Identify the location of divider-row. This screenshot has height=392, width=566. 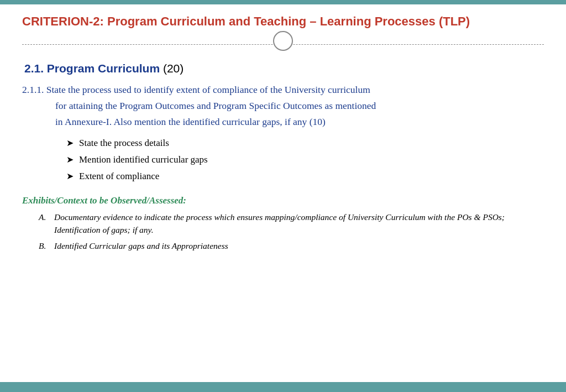
(283, 44).